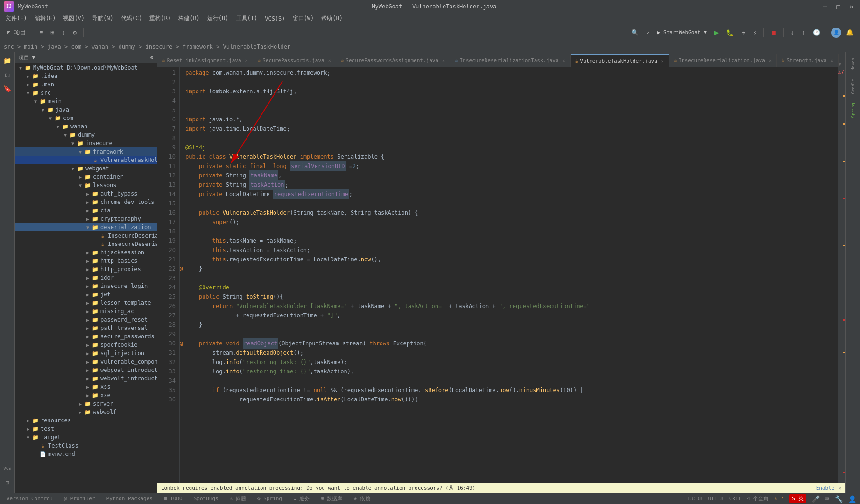  I want to click on menu-edit: 编辑(E), so click(45, 19).